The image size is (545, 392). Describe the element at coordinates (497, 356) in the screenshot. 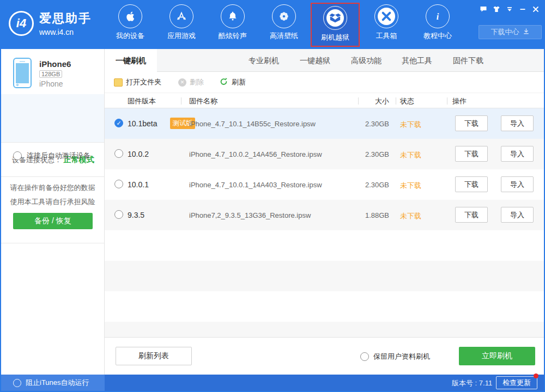

I see `flash-now-button: 立即刷机` at that location.